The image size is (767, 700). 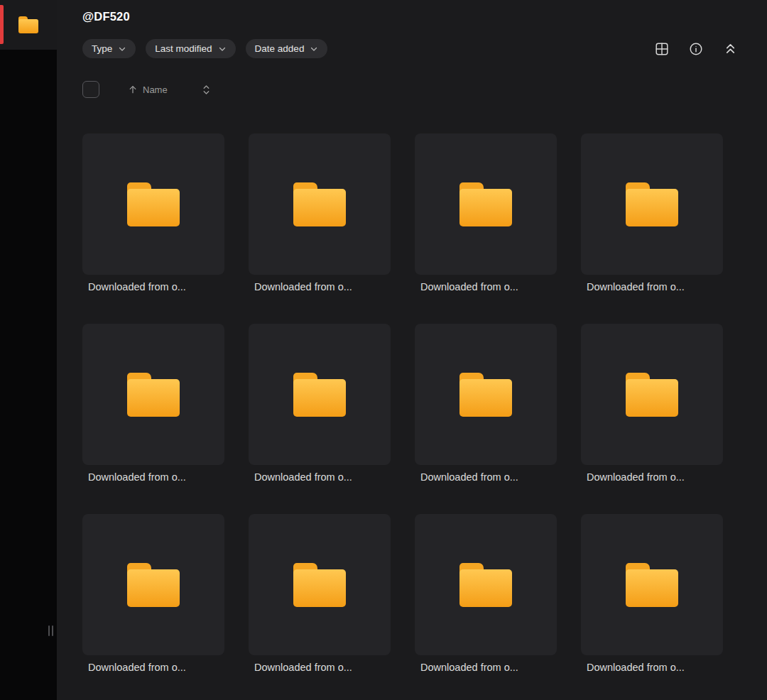 I want to click on sort-direction-toggle, so click(x=206, y=89).